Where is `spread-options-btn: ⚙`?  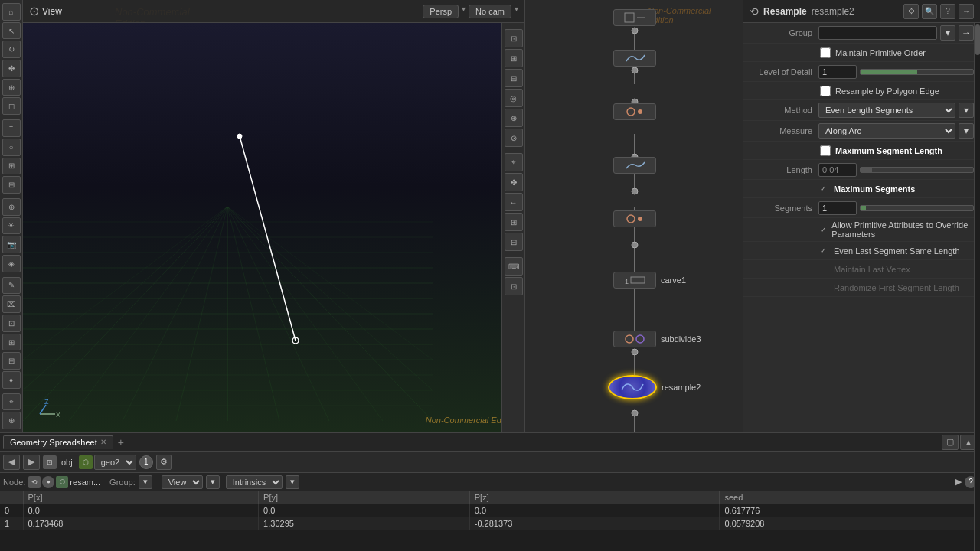 spread-options-btn: ⚙ is located at coordinates (164, 462).